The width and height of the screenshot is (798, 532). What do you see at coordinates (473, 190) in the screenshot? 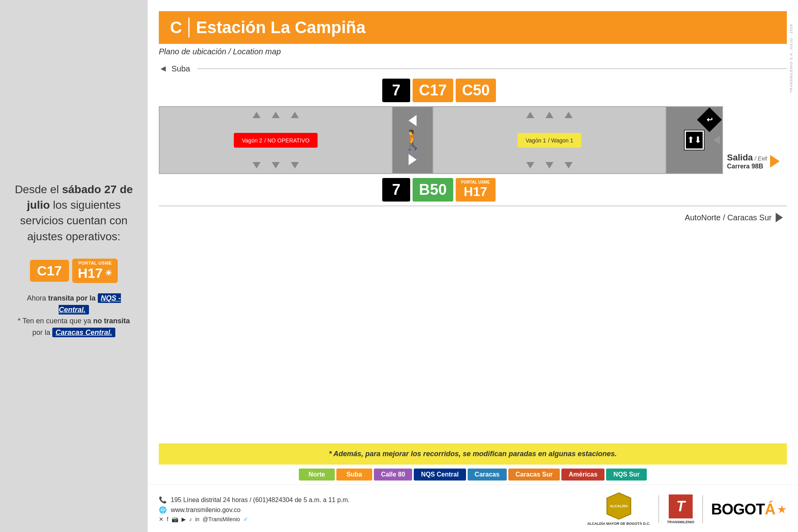
I see `routes-bottom: 7 B50 PORTAL USME H17` at bounding box center [473, 190].